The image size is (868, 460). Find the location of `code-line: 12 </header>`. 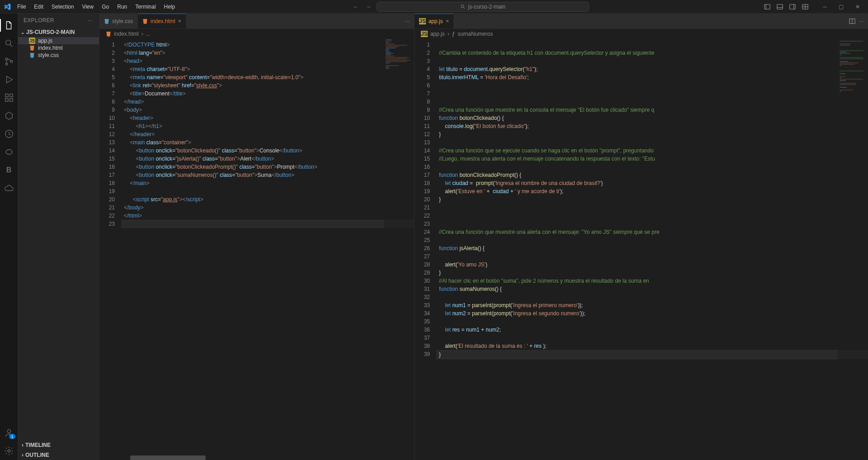

code-line: 12 </header> is located at coordinates (257, 134).